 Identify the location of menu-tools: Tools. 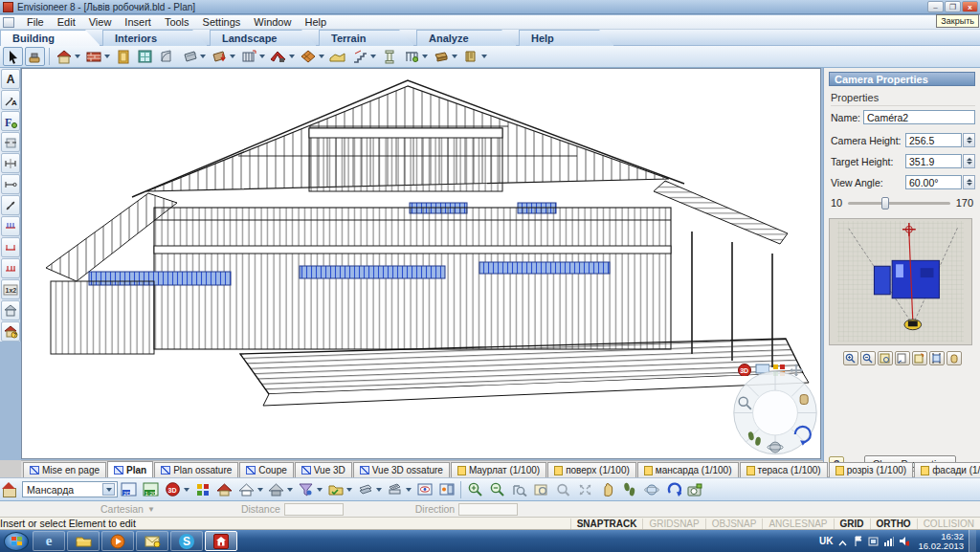
(177, 22).